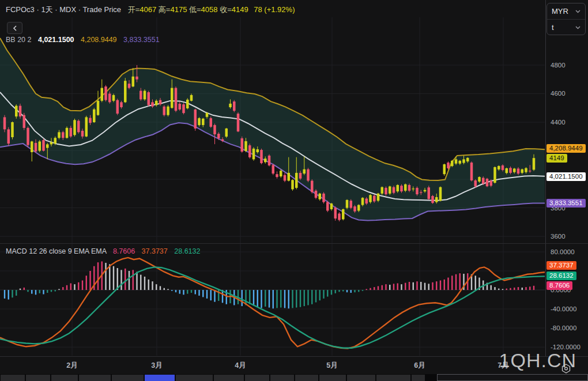 Image resolution: width=588 pixels, height=381 pixels. Describe the element at coordinates (15, 28) in the screenshot. I see `back-button` at that location.